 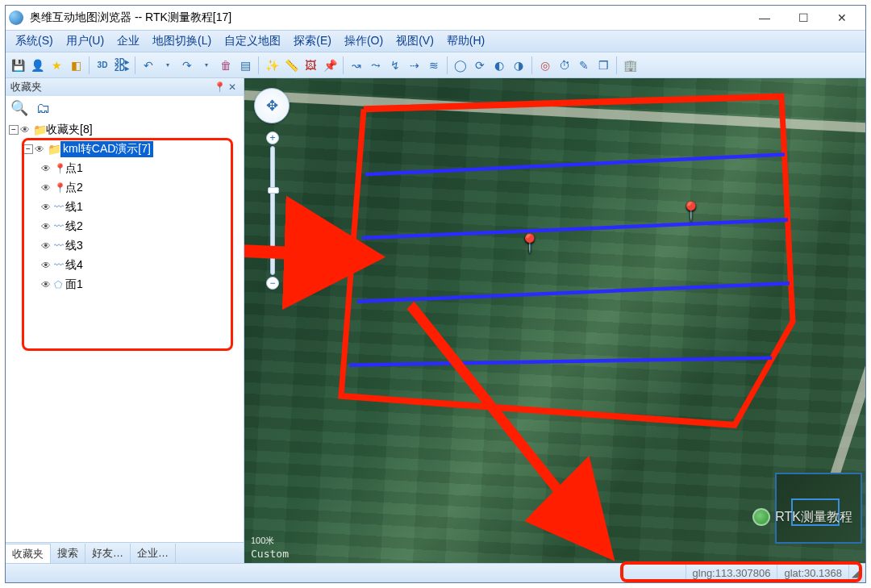 I want to click on side-header: 收藏夹 📍 ✕, so click(x=124, y=87).